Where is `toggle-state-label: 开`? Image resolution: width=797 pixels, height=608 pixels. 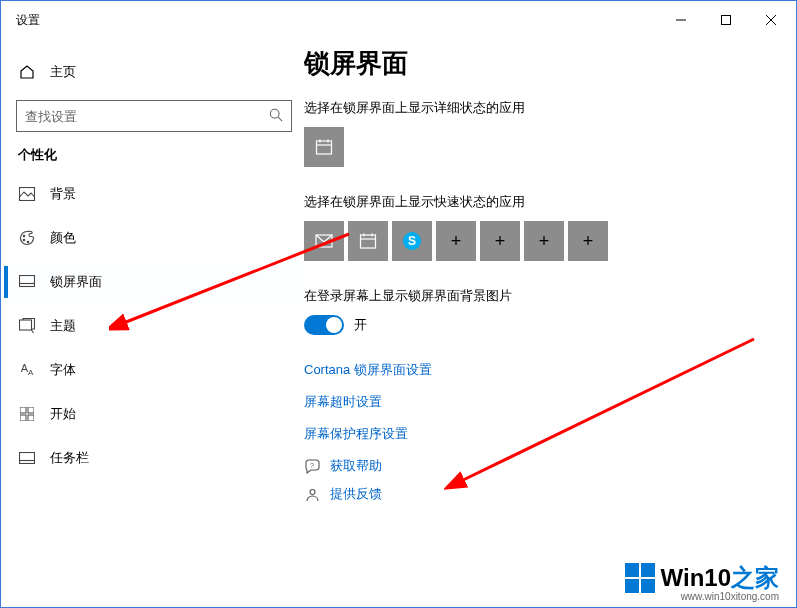
toggle-state-label: 开 is located at coordinates (360, 325).